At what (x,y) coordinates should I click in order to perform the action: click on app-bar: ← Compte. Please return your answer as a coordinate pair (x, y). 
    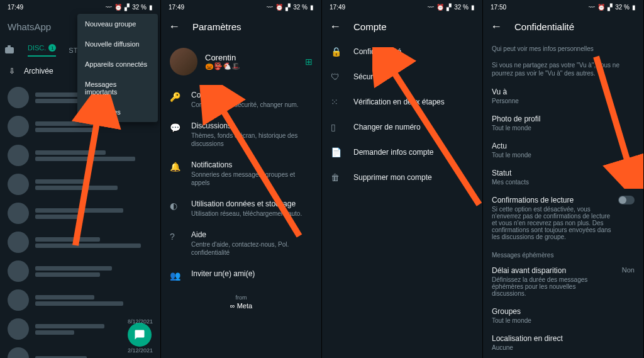
    Looking at the image, I should click on (402, 26).